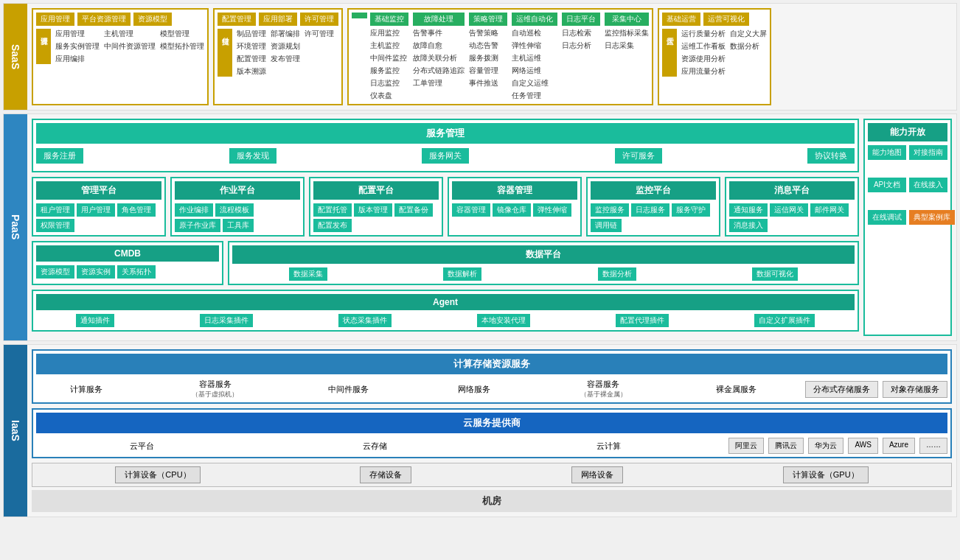 This screenshot has height=560, width=960. I want to click on ops-visual-col: 自定义大屏 数据分析, so click(748, 53).